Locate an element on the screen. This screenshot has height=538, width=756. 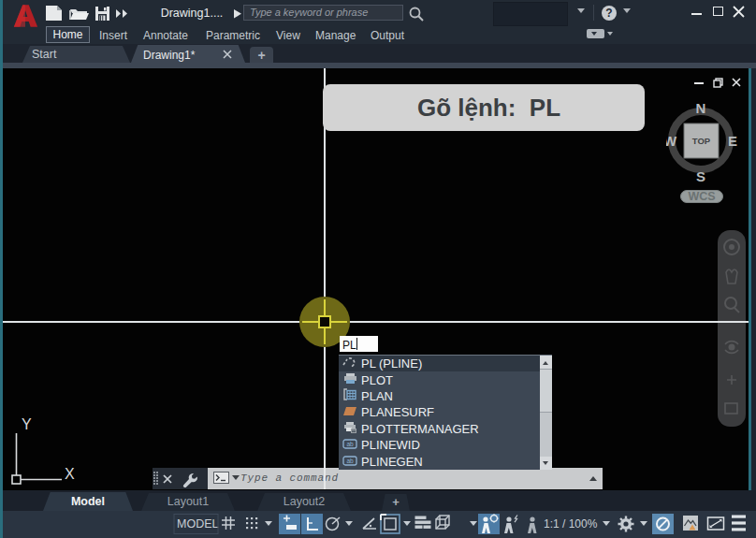
svg-text: E is located at coordinates (733, 140).